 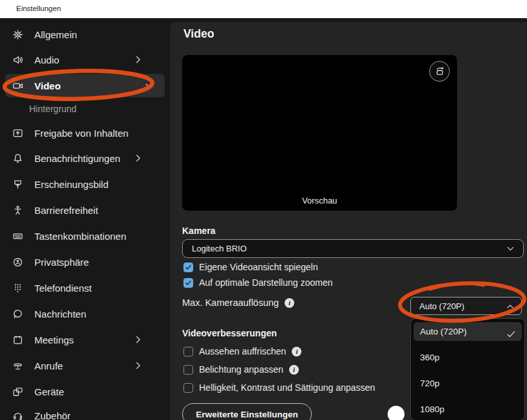 What do you see at coordinates (85, 391) in the screenshot?
I see `sidebar-item-geraete: Geräte` at bounding box center [85, 391].